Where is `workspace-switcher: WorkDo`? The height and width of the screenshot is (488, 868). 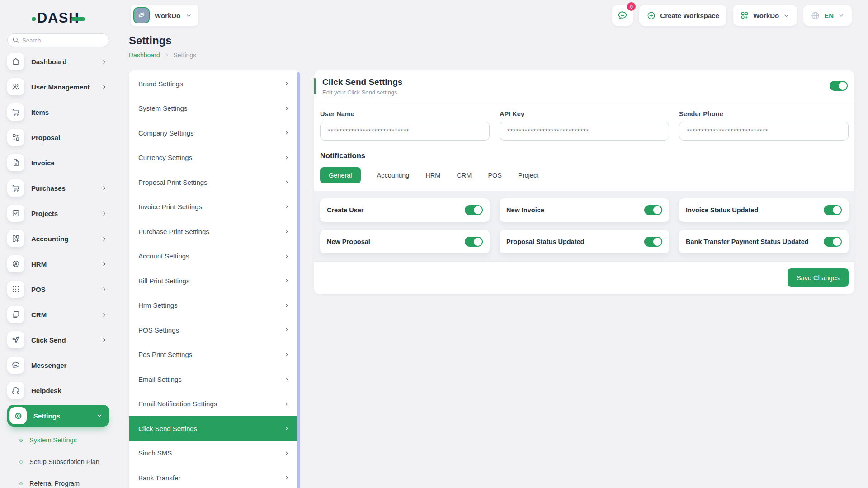 workspace-switcher: WorkDo is located at coordinates (765, 15).